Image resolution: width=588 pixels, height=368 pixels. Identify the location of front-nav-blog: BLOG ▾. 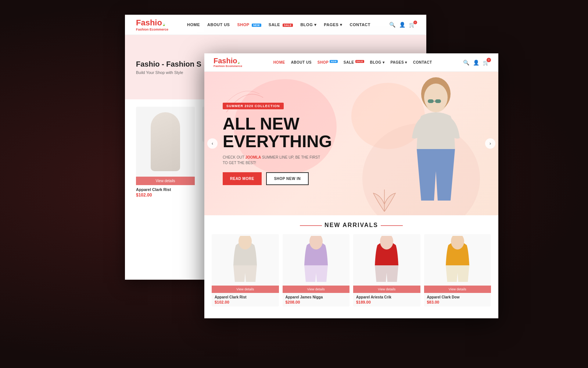
(377, 63).